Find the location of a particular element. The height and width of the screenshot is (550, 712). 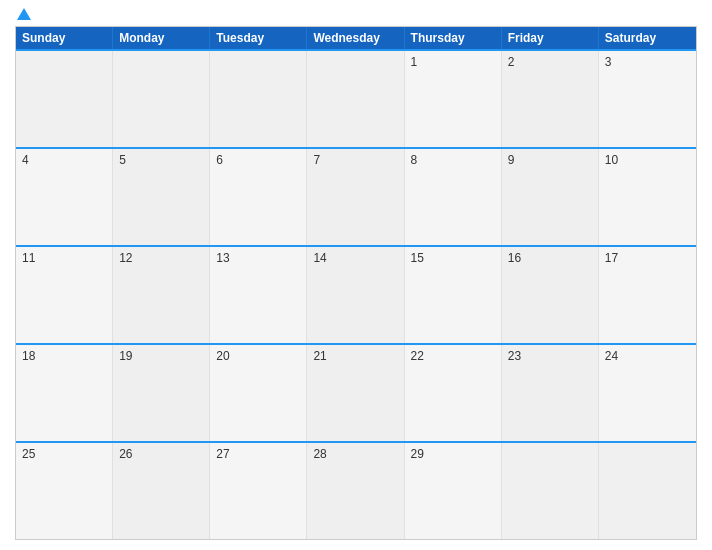

day-cell: 23 is located at coordinates (550, 393).